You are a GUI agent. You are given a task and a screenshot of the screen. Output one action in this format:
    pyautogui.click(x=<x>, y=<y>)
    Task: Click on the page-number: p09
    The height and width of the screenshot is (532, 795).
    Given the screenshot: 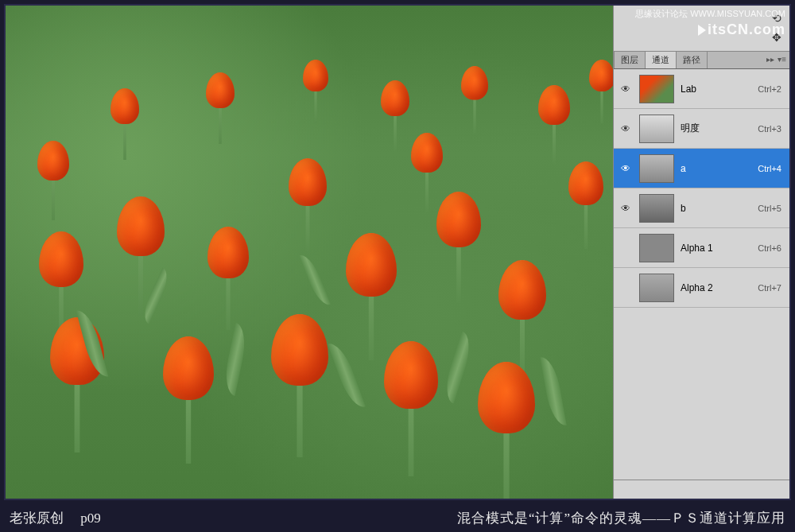 What is the action you would take?
    pyautogui.click(x=91, y=518)
    